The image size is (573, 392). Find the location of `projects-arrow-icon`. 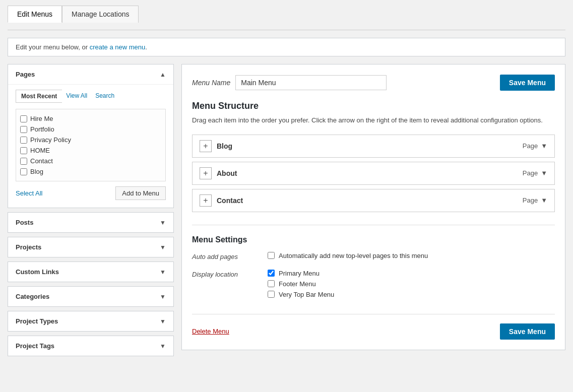

projects-arrow-icon is located at coordinates (163, 247).